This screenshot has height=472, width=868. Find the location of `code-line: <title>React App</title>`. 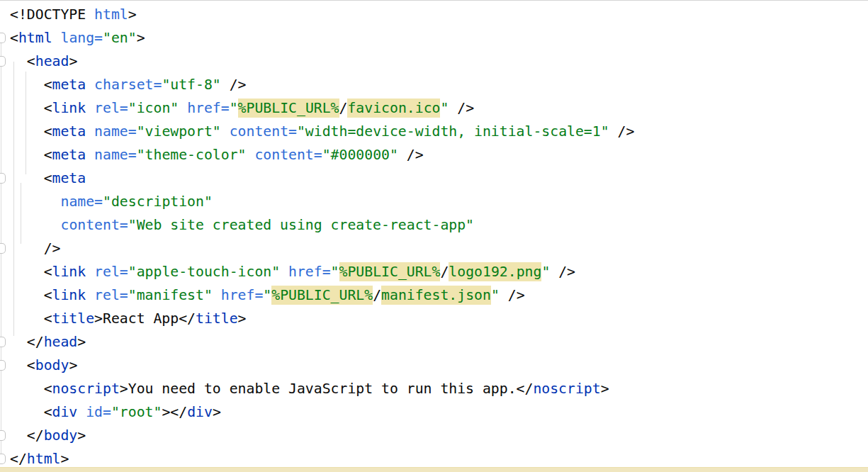

code-line: <title>React App</title> is located at coordinates (434, 319).